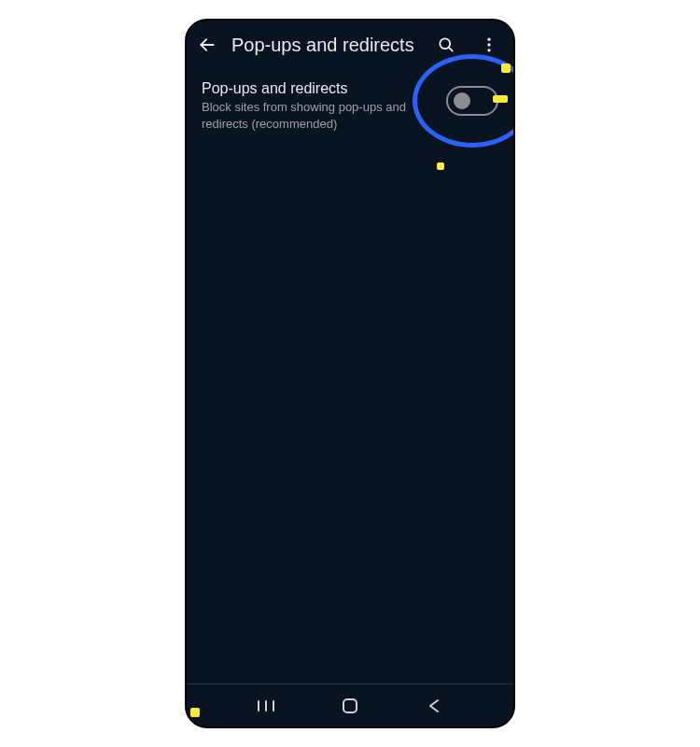 Image resolution: width=700 pixels, height=747 pixels. I want to click on setting-text-block: Pop-ups and redirects Block sites from s…, so click(316, 106).